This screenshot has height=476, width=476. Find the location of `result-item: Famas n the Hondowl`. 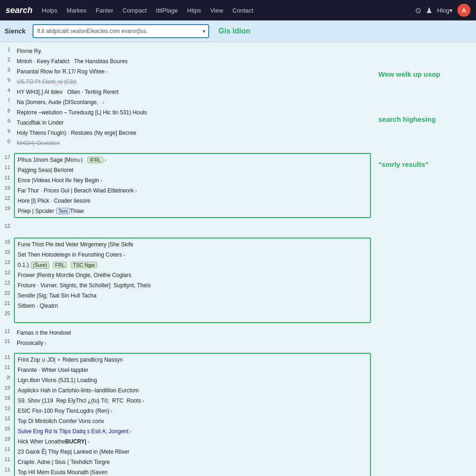

result-item: Famas n the Hondowl is located at coordinates (194, 333).